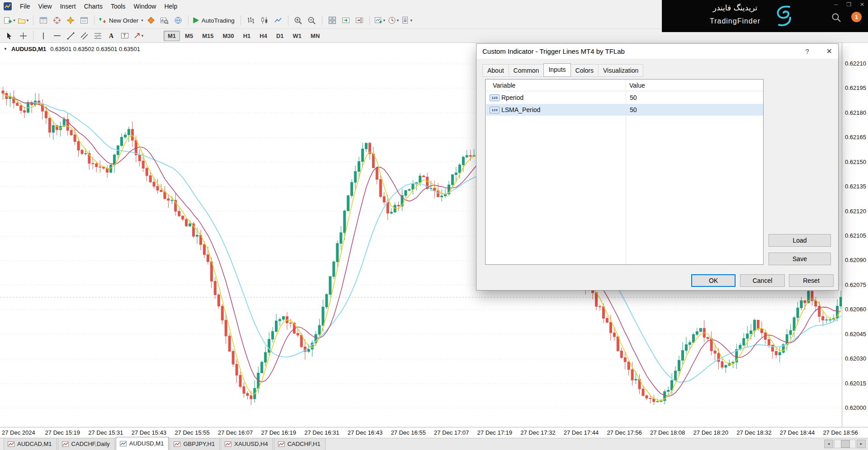  I want to click on menu-window: Window, so click(145, 6).